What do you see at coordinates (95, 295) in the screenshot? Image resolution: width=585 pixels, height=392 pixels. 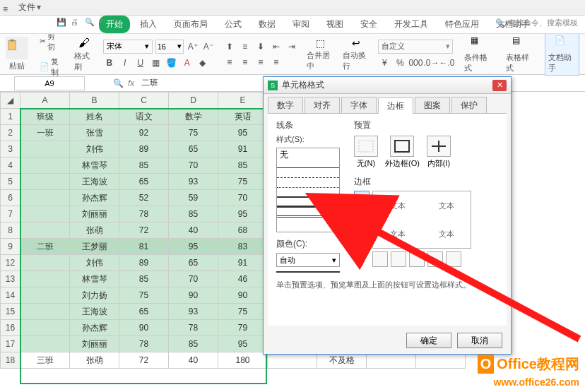 I see `cell: 刘力扬` at bounding box center [95, 295].